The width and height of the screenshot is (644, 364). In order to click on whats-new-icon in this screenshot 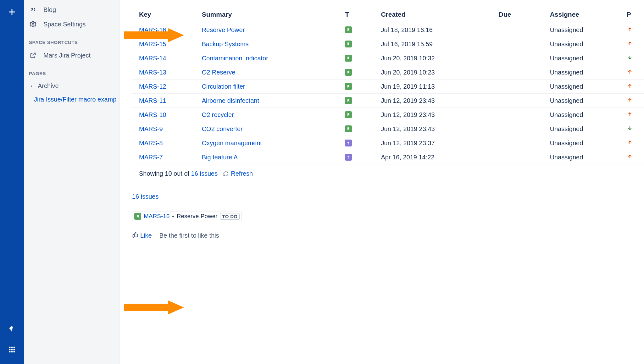, I will do `click(12, 329)`.